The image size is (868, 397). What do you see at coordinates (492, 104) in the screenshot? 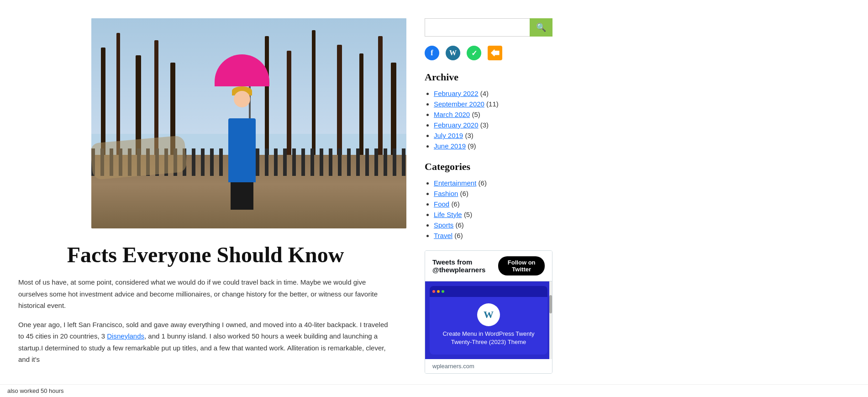
I see `archive-count-sep2020: (11)` at bounding box center [492, 104].